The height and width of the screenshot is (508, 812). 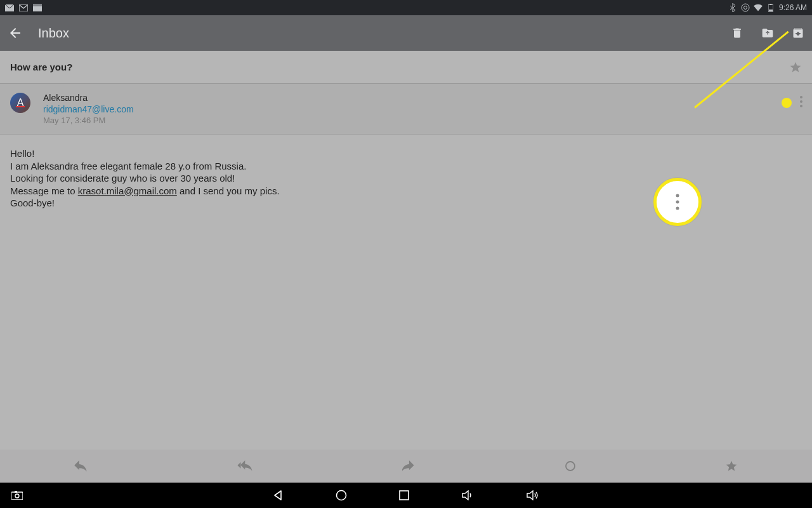 What do you see at coordinates (793, 8) in the screenshot?
I see `status-time: 9:26 AM` at bounding box center [793, 8].